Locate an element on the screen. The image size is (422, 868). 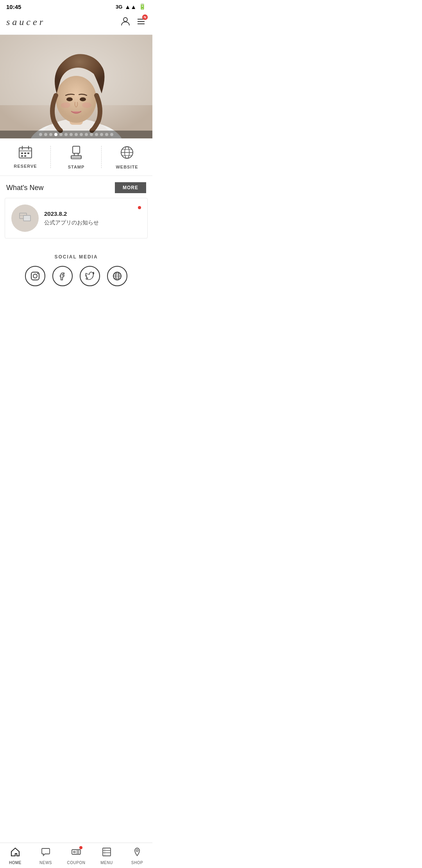
news-thumbnail is located at coordinates (25, 218).